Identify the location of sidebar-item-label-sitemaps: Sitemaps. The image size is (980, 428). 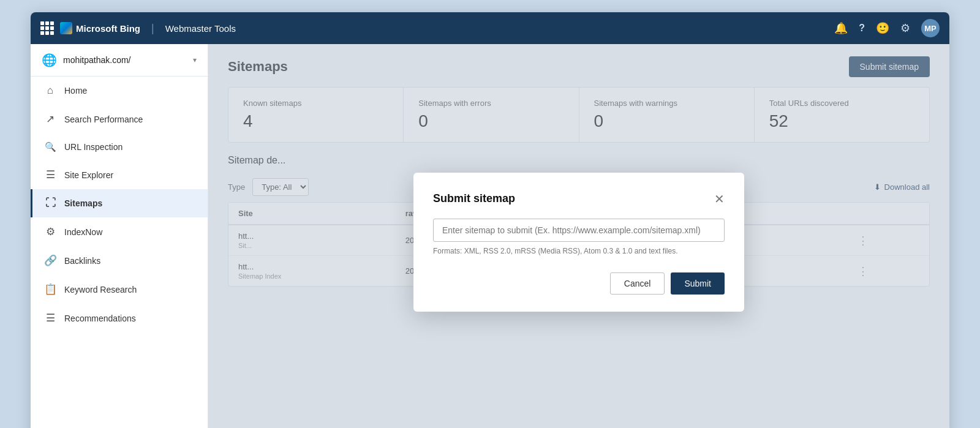
(83, 203).